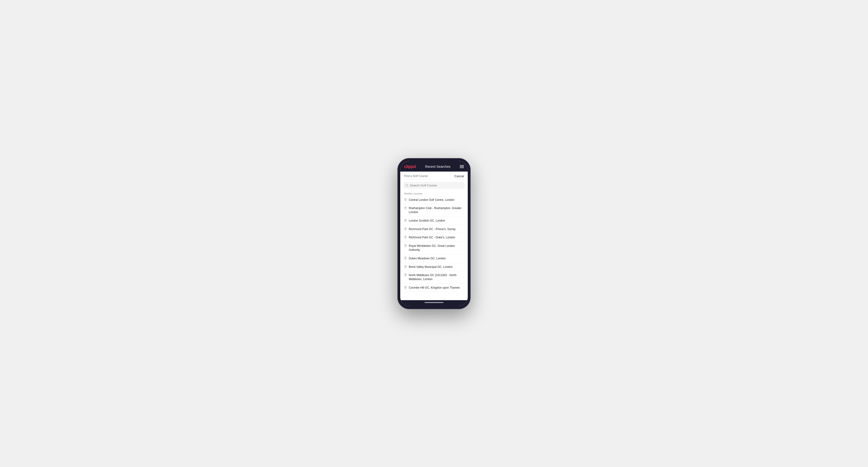 Image resolution: width=868 pixels, height=467 pixels. Describe the element at coordinates (434, 278) in the screenshot. I see `course-list-item: North Middlesex GC (1011942 - North Midd…` at that location.